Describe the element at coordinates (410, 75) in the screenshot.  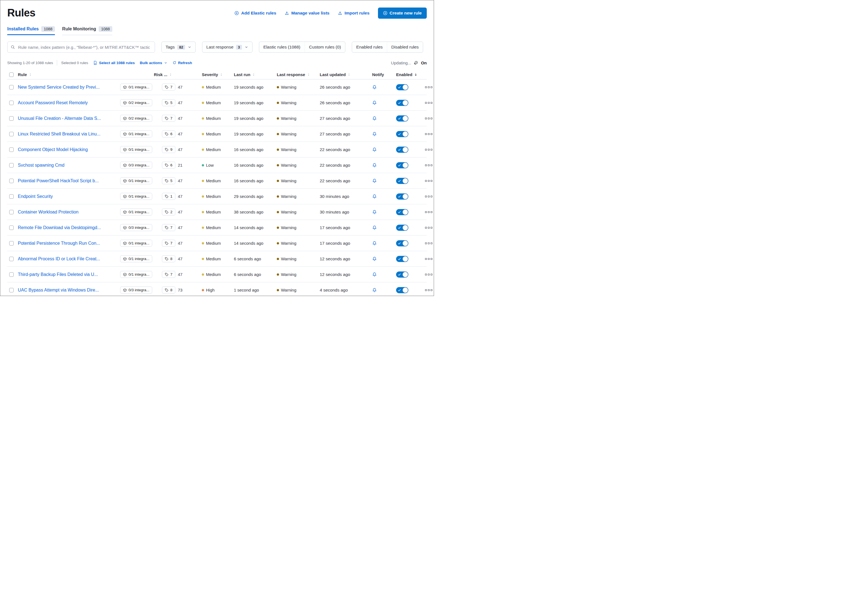
I see `column-header-enabled: Enabled` at that location.